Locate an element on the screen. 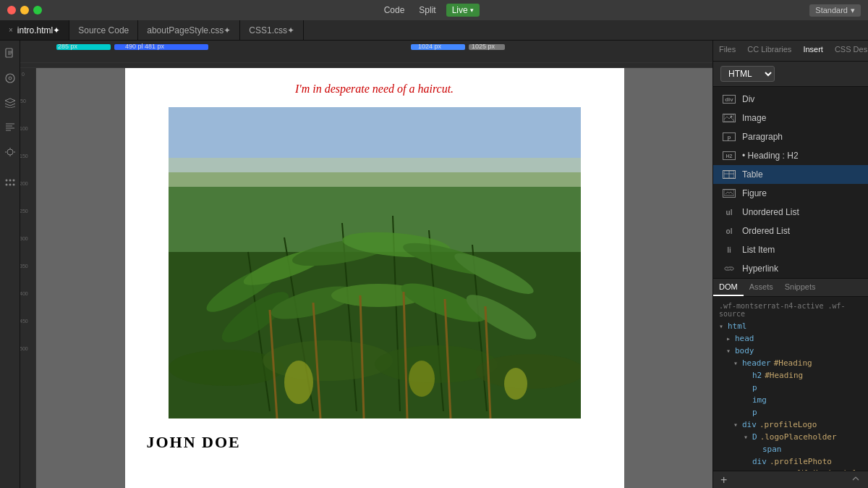  insert-item-heading: H2 • Heading : H2 is located at coordinates (791, 156).